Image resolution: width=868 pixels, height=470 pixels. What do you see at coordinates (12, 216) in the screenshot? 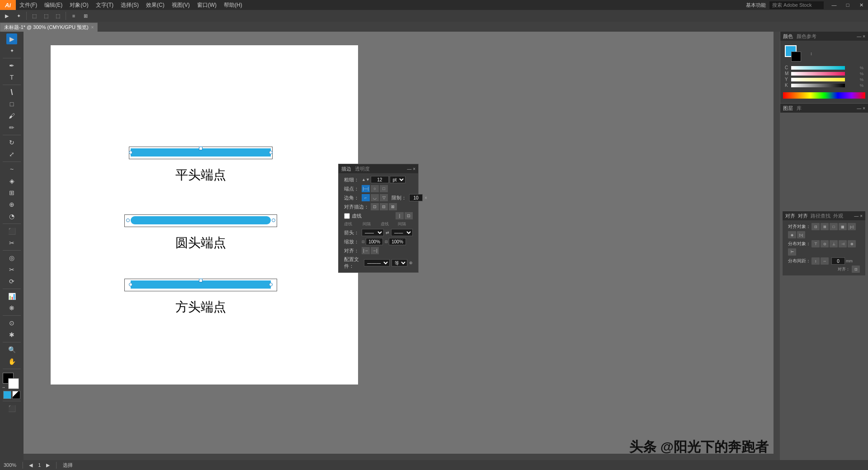
I see `live-paint-tool: ◔` at bounding box center [12, 216].